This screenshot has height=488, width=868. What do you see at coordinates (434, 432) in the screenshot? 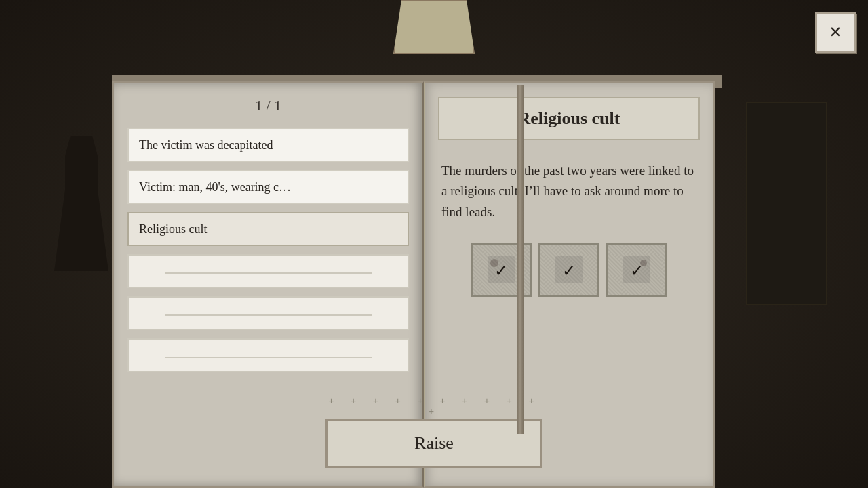
I see `raise-section: + + + + + + + + + + + Raise` at bounding box center [434, 432].